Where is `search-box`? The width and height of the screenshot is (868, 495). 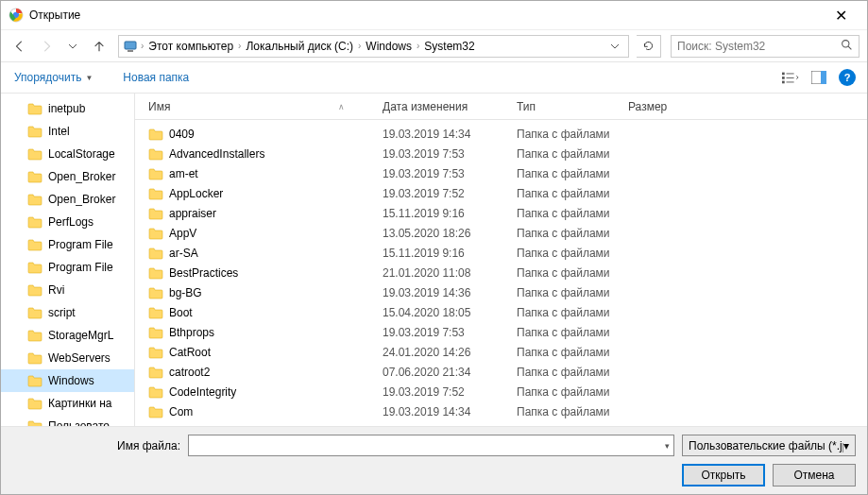
search-box is located at coordinates (765, 46).